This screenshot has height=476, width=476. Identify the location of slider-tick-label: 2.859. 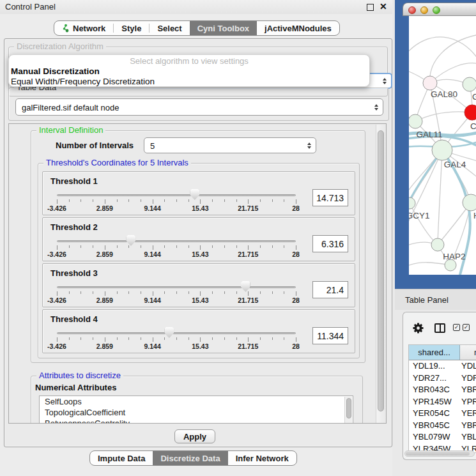
(105, 254).